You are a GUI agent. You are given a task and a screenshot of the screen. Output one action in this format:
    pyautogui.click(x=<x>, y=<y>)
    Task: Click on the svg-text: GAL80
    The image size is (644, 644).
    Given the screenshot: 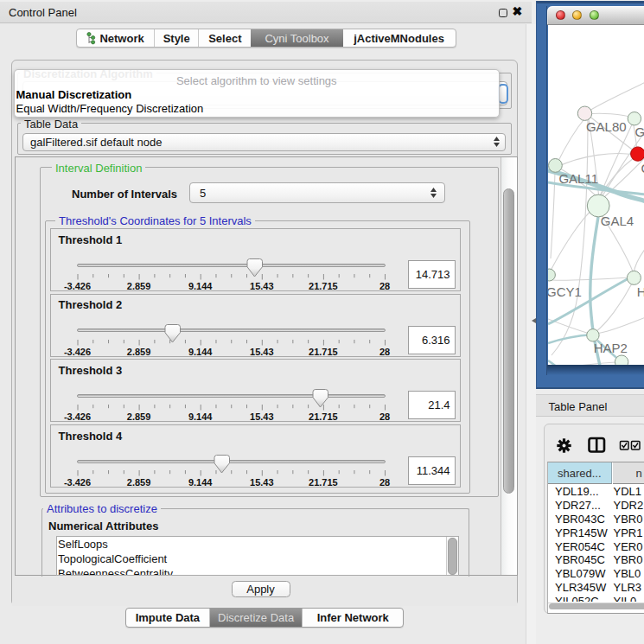 What is the action you would take?
    pyautogui.click(x=605, y=126)
    